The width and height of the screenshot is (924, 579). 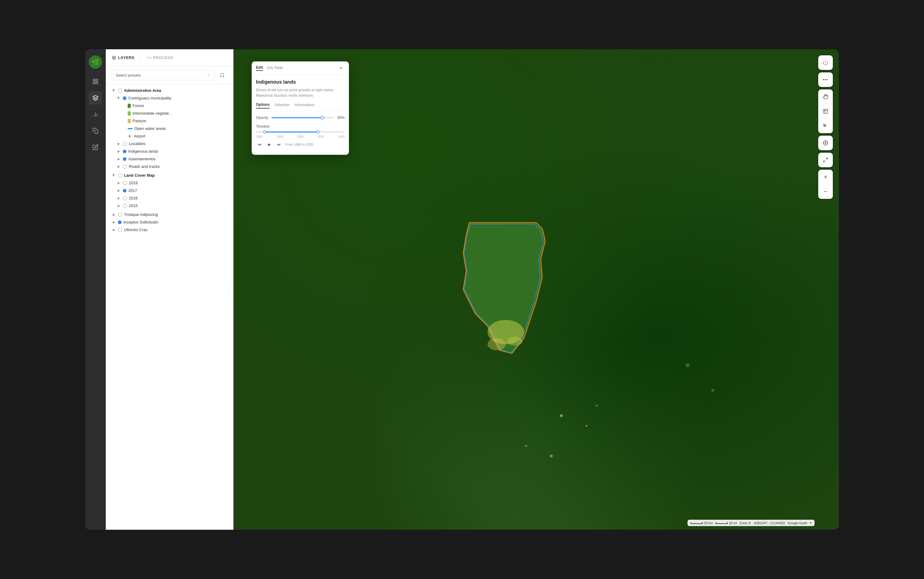 What do you see at coordinates (120, 214) in the screenshot?
I see `radio-tristique` at bounding box center [120, 214].